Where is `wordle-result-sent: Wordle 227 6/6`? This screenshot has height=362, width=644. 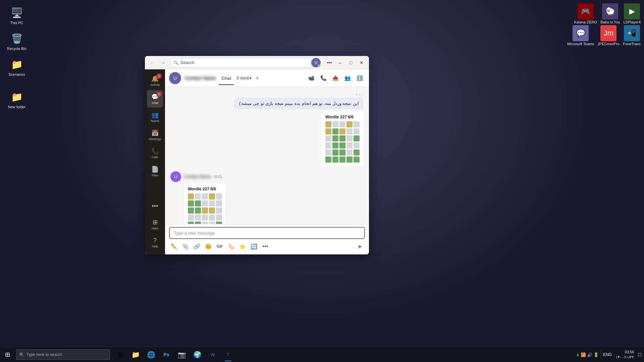 wordle-result-sent: Wordle 227 6/6 is located at coordinates (342, 139).